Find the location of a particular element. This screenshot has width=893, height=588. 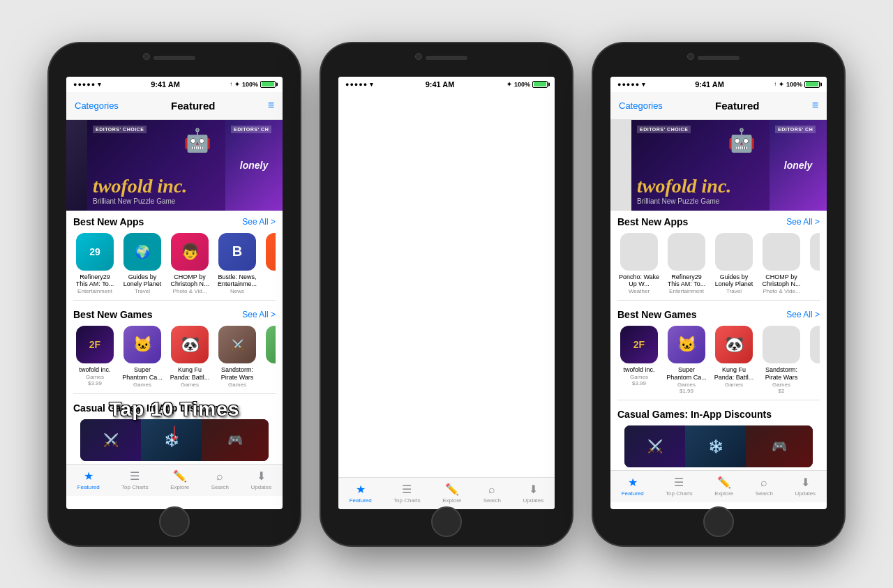

tab-top-charts: ☰ Top Charts is located at coordinates (135, 480).